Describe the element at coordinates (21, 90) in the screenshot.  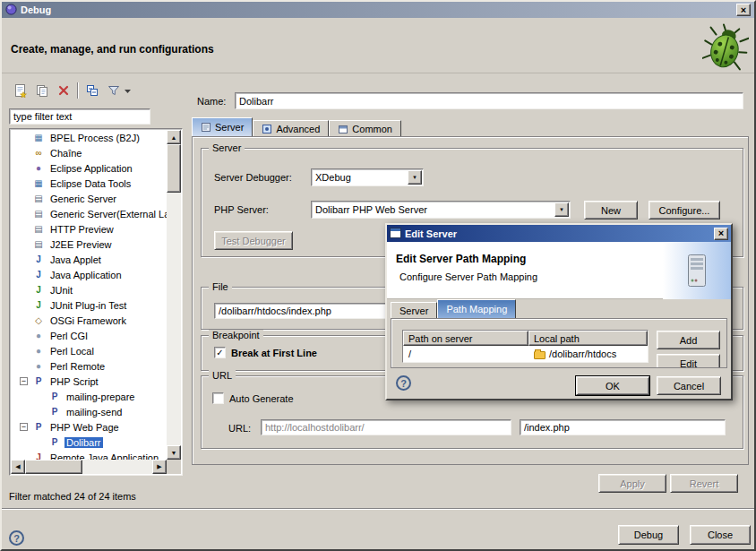
I see `new-configuration-button` at that location.